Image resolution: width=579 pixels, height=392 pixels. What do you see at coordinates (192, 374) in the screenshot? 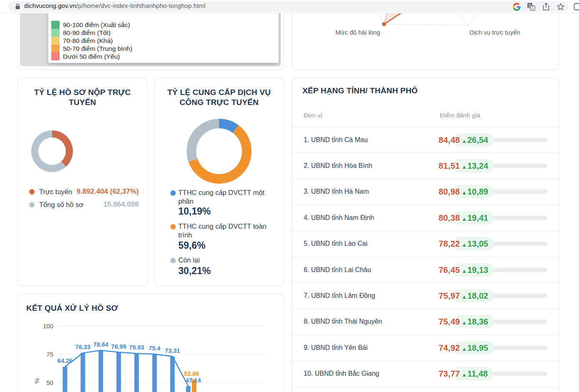
I see `svg-text: 52.86` at bounding box center [192, 374].